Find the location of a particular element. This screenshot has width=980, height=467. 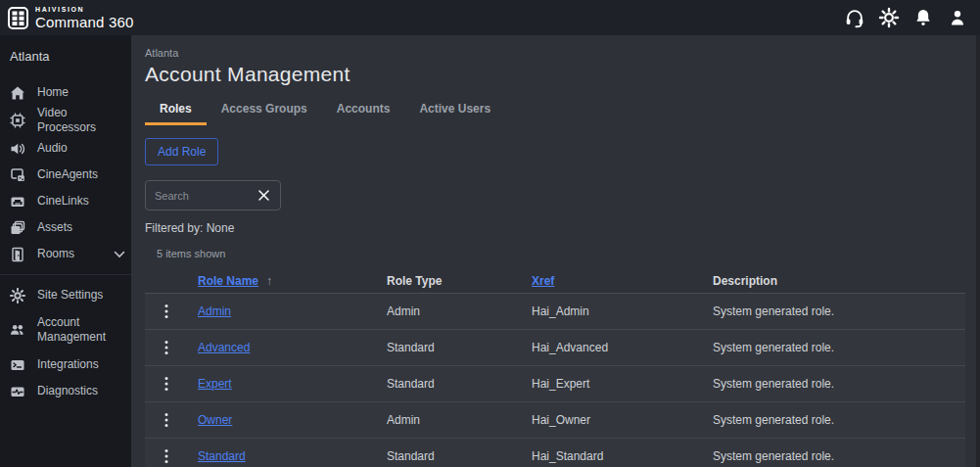

table-row: Standard Standard Hai_Standard System ge… is located at coordinates (555, 452).